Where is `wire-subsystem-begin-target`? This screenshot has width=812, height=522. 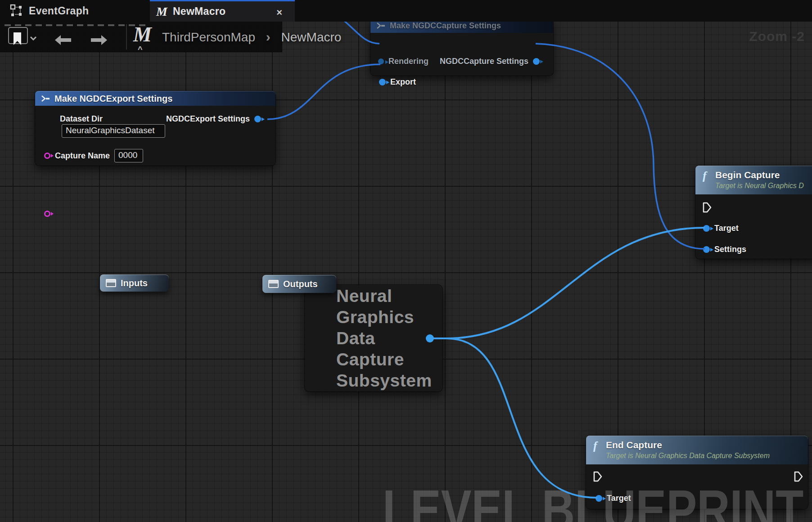
wire-subsystem-begin-target is located at coordinates (567, 283).